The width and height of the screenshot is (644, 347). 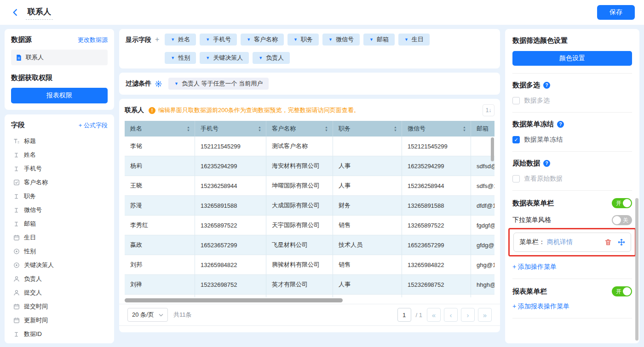 I want to click on menu-item-prefix: 菜单栏：, so click(x=532, y=242).